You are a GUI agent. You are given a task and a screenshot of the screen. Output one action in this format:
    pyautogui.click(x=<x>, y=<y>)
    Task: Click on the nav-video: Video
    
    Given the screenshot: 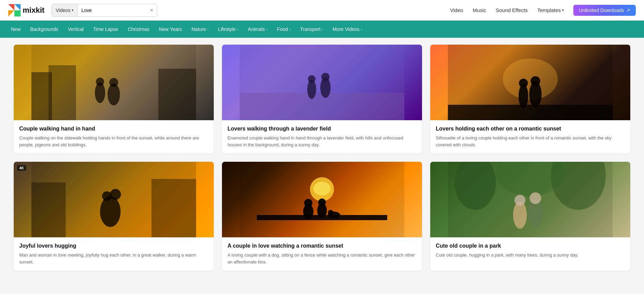 What is the action you would take?
    pyautogui.click(x=457, y=10)
    